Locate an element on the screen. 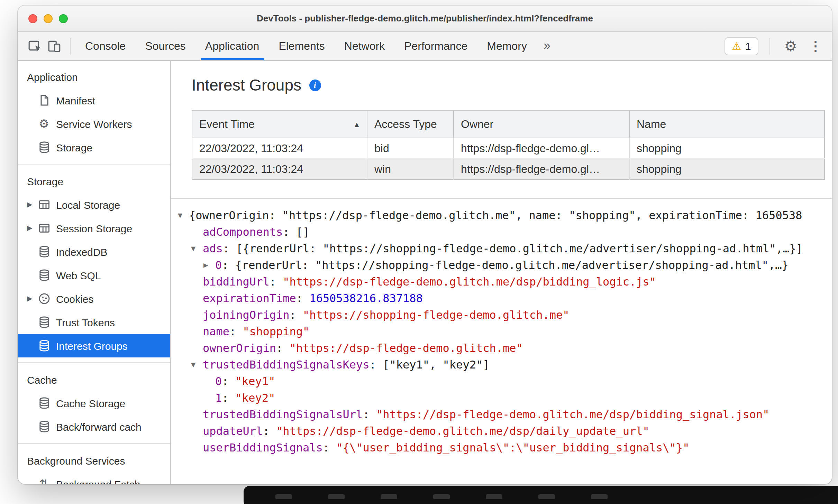  devtools-toolbar: ConsoleSourcesApplicationElementsNetwork… is located at coordinates (425, 46).